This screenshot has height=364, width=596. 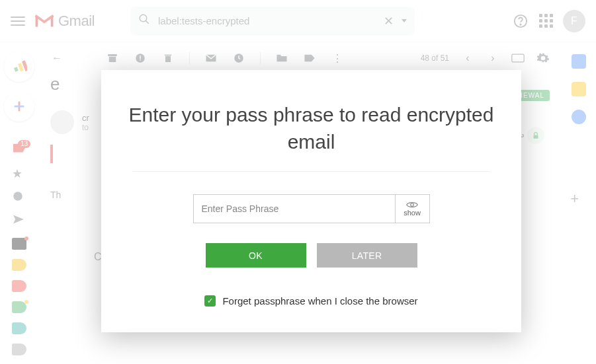 I want to click on clear-search-icon: ✕, so click(x=389, y=21).